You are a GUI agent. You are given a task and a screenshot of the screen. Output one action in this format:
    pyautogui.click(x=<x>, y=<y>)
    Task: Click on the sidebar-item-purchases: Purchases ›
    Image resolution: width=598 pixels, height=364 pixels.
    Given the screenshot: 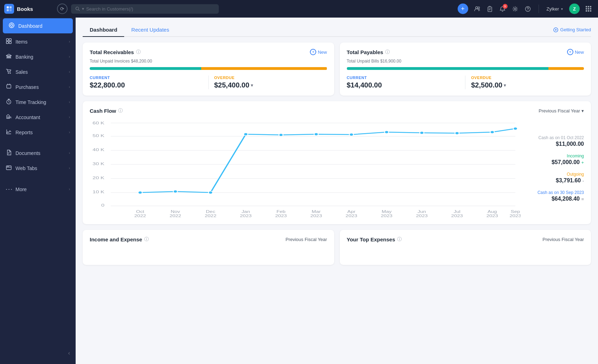 What is the action you would take?
    pyautogui.click(x=38, y=87)
    